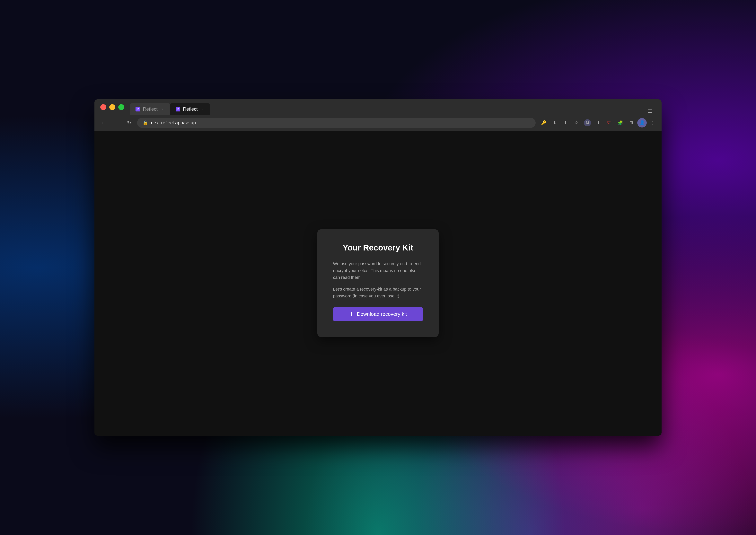 The width and height of the screenshot is (756, 535). What do you see at coordinates (620, 123) in the screenshot?
I see `puzzle-icon-btn: 🧩` at bounding box center [620, 123].